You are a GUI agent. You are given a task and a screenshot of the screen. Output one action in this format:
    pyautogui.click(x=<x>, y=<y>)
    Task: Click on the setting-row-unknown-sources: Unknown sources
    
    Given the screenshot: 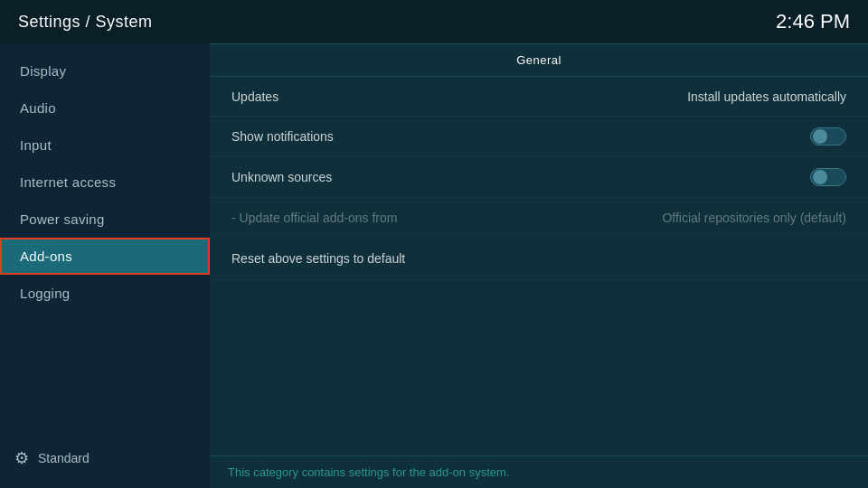 What is the action you would take?
    pyautogui.click(x=539, y=177)
    